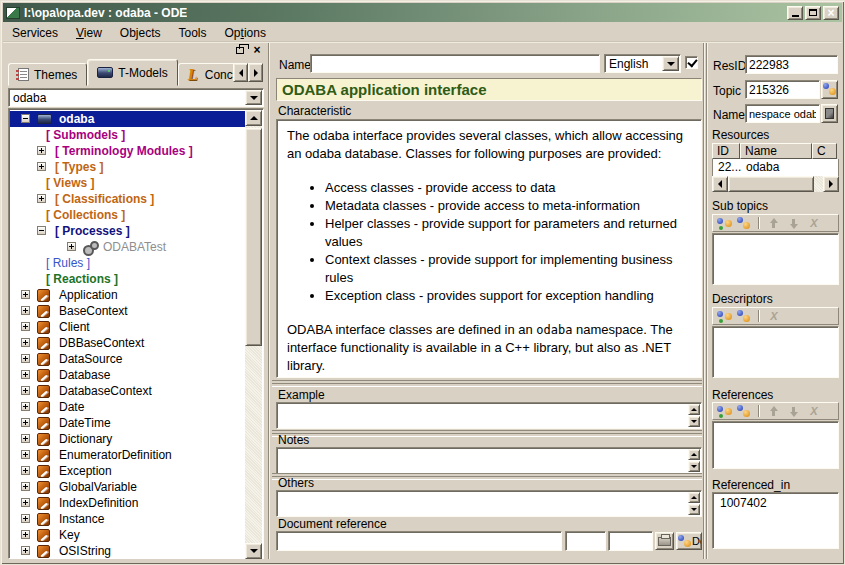 This screenshot has width=845, height=565. I want to click on sub-topics-list, so click(776, 259).